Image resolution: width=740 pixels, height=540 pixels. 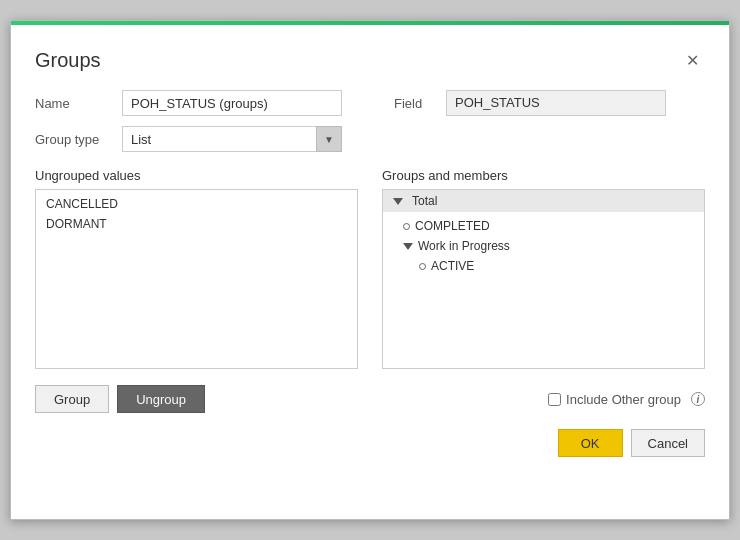 What do you see at coordinates (161, 399) in the screenshot?
I see `ungroup-button: Ungroup` at bounding box center [161, 399].